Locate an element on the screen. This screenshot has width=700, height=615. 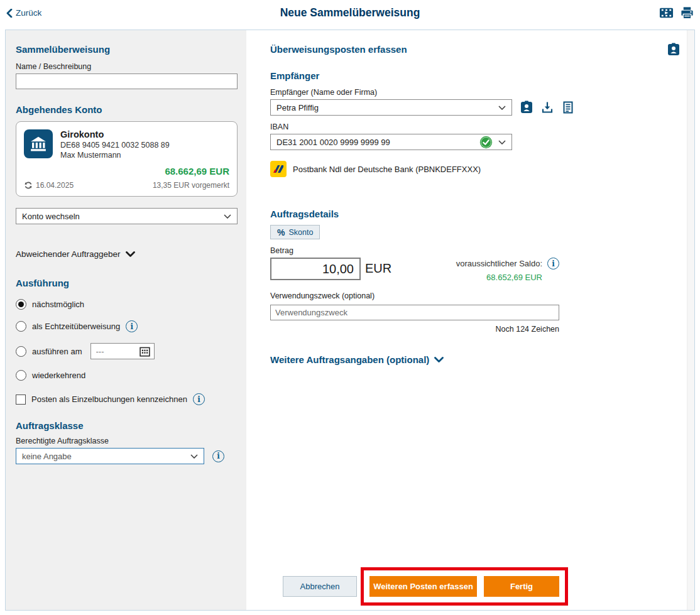
radio-naechstmoeglich is located at coordinates (21, 304).